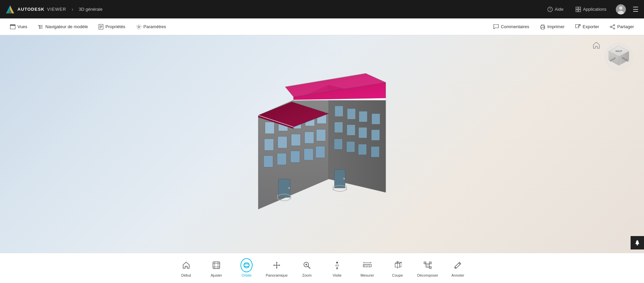 The image size is (644, 283). I want to click on applications-button: Applications, so click(591, 9).